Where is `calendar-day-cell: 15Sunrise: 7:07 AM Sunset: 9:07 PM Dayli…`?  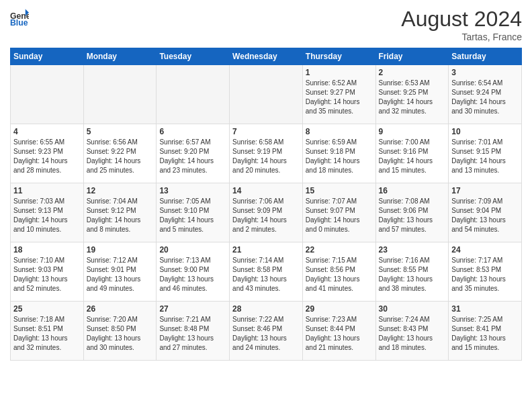 calendar-day-cell: 15Sunrise: 7:07 AM Sunset: 9:07 PM Dayli… is located at coordinates (339, 213).